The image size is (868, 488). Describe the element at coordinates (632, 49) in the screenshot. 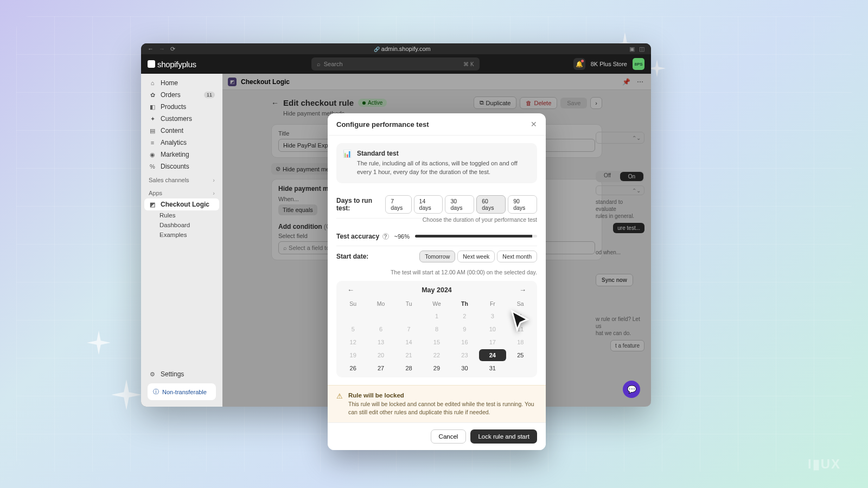

I see `reader-icon: ▣` at that location.